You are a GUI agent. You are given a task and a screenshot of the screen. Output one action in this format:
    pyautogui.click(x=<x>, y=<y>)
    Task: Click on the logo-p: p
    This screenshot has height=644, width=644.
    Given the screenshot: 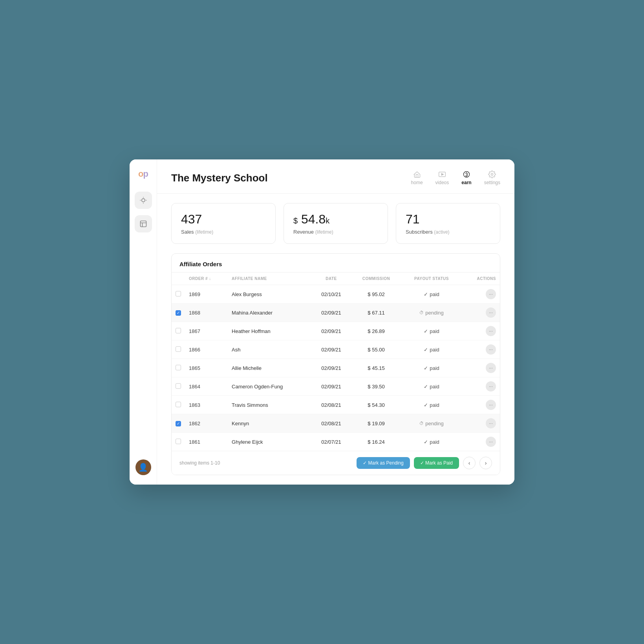 What is the action you would take?
    pyautogui.click(x=146, y=174)
    